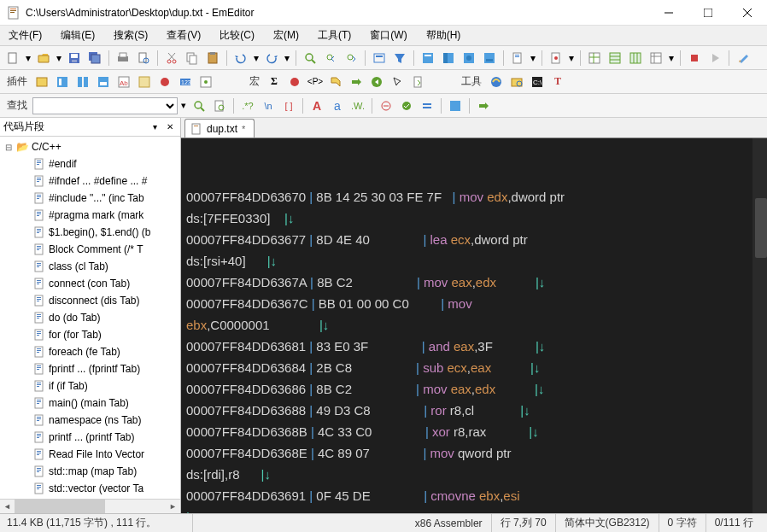  I want to click on print-button, so click(123, 58).